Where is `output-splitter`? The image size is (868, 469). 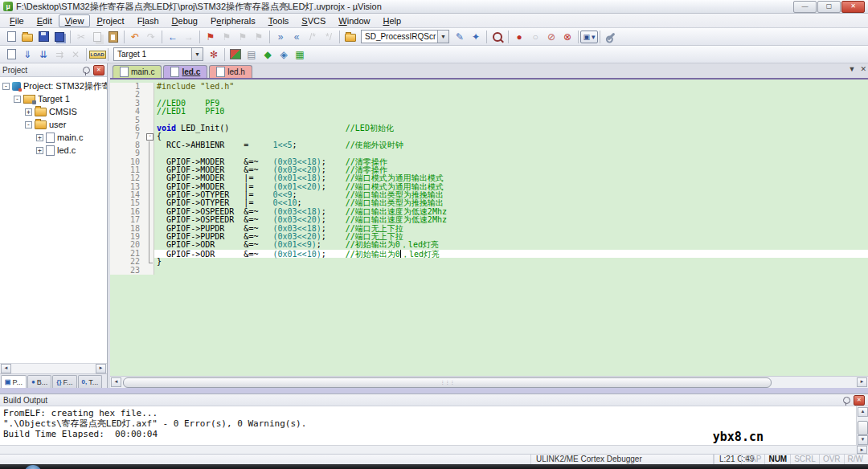 output-splitter is located at coordinates (434, 390).